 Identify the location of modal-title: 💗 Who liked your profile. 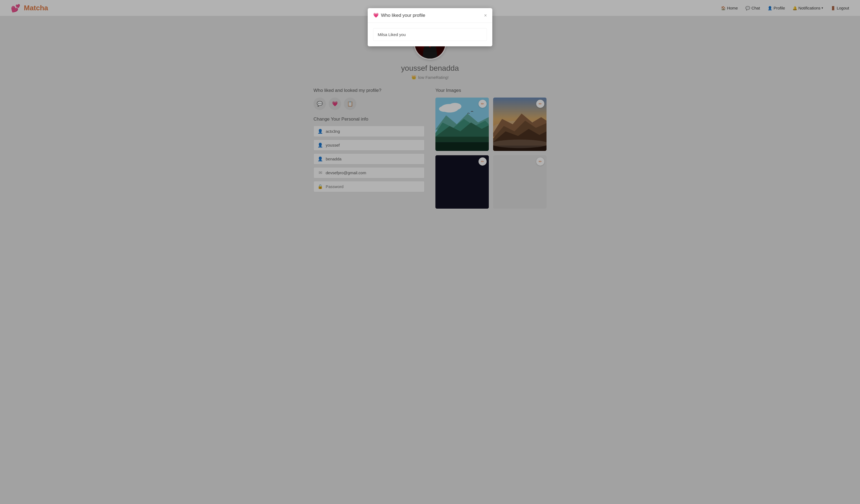
(399, 15).